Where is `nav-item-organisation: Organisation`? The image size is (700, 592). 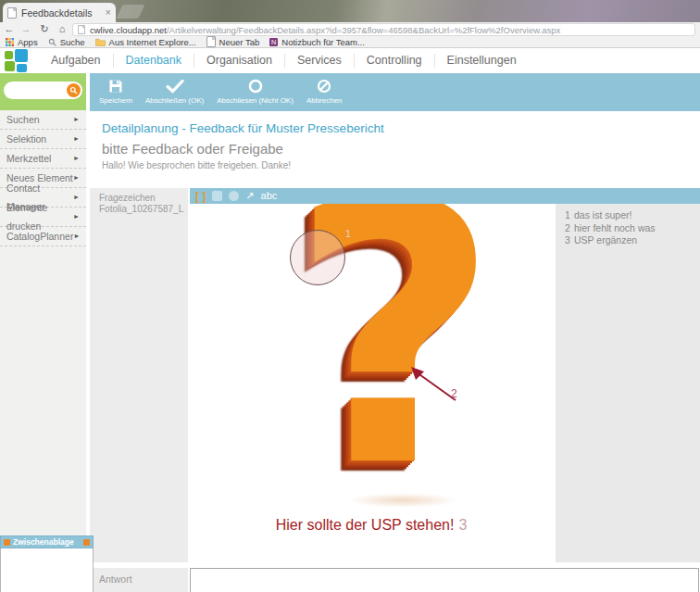 nav-item-organisation: Organisation is located at coordinates (239, 61).